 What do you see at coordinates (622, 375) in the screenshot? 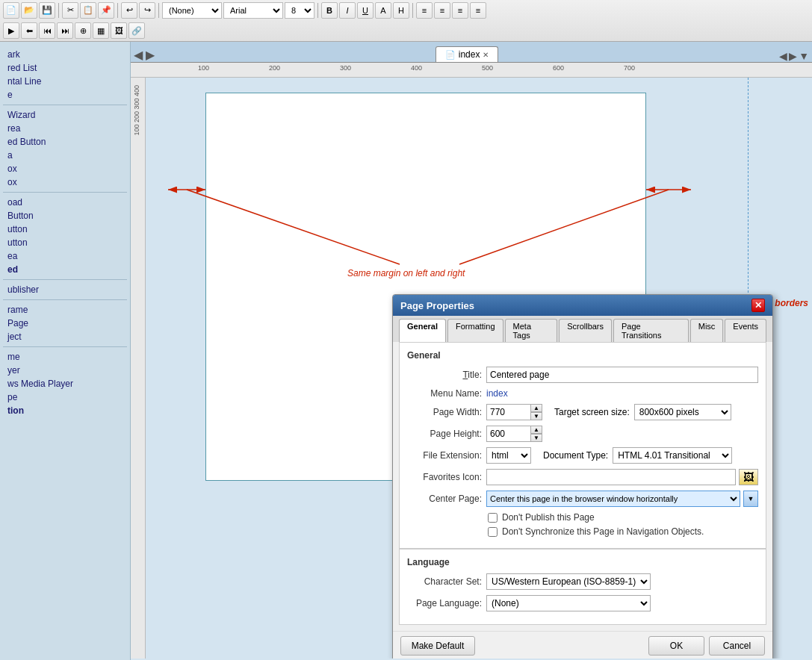
I see `title-input` at bounding box center [622, 375].